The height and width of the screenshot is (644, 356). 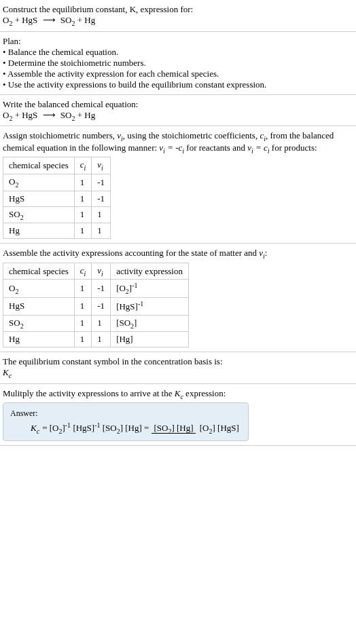 What do you see at coordinates (178, 415) in the screenshot?
I see `result-section: Mulitply the activity expressions to arr…` at bounding box center [178, 415].